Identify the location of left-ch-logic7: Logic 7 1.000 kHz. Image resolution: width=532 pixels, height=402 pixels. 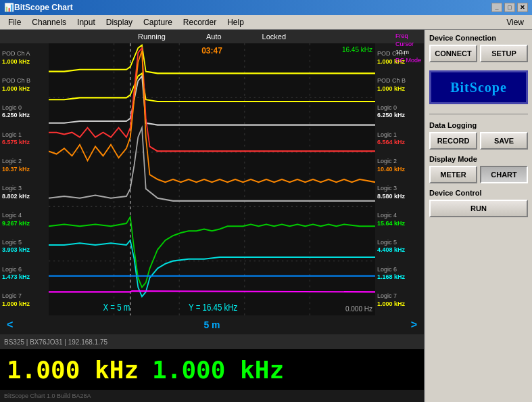
(24, 300).